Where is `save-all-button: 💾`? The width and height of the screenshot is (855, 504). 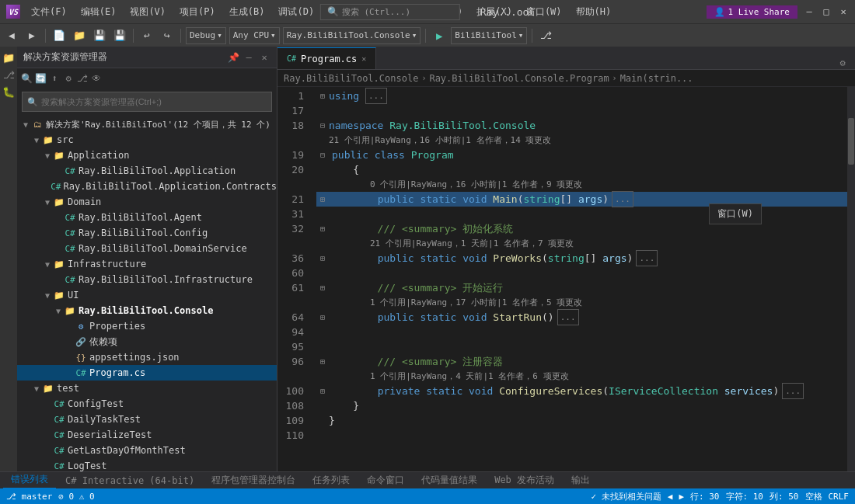 save-all-button: 💾 is located at coordinates (120, 36).